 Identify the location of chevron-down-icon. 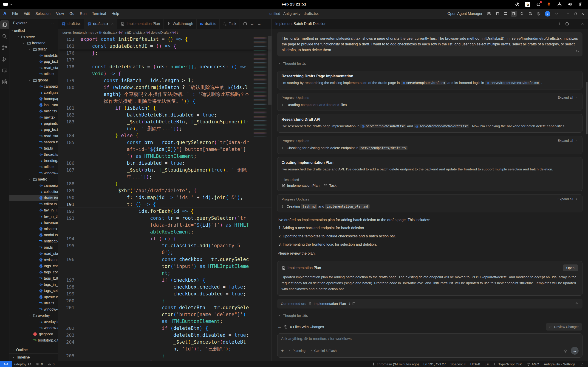
(556, 14).